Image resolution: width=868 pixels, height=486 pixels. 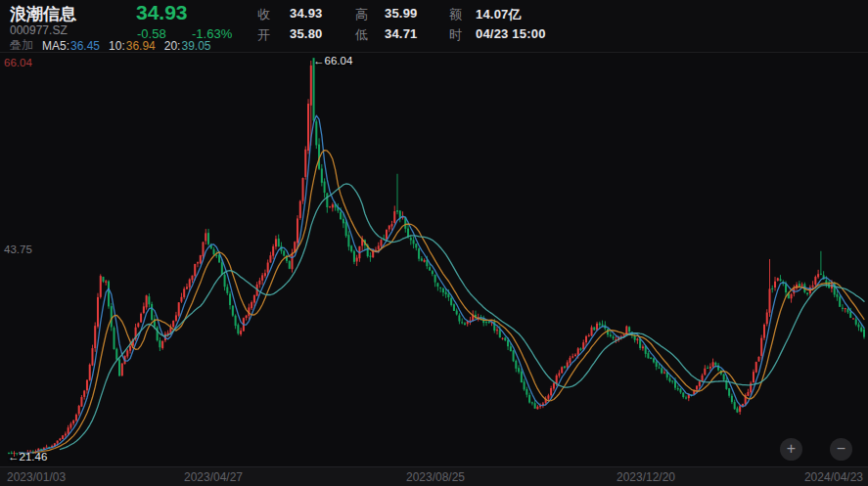 What do you see at coordinates (834, 477) in the screenshot?
I see `x-tick: 2024/04/23` at bounding box center [834, 477].